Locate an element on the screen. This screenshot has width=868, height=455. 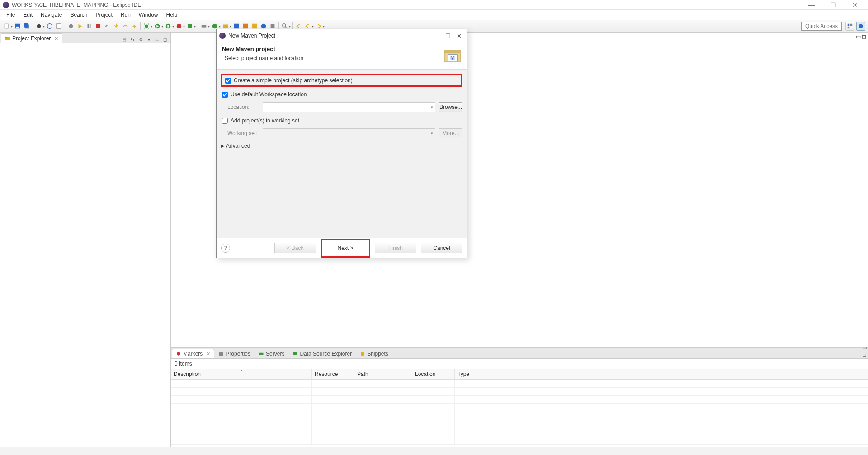
maximize-bottom-button: ◻ is located at coordinates (864, 355).